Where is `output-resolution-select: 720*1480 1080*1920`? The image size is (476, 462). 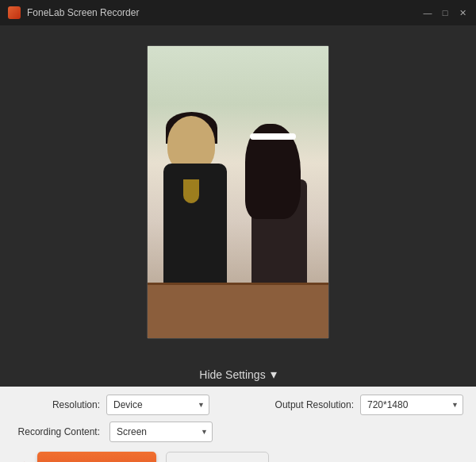 output-resolution-select: 720*1480 1080*1920 is located at coordinates (412, 405).